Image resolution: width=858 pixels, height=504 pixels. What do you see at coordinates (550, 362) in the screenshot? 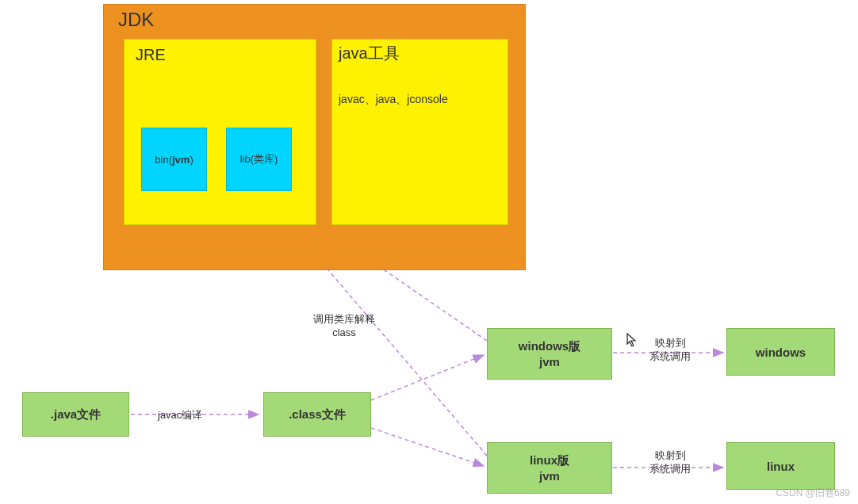
I see `windows-jvm-line2: jvm` at bounding box center [550, 362].